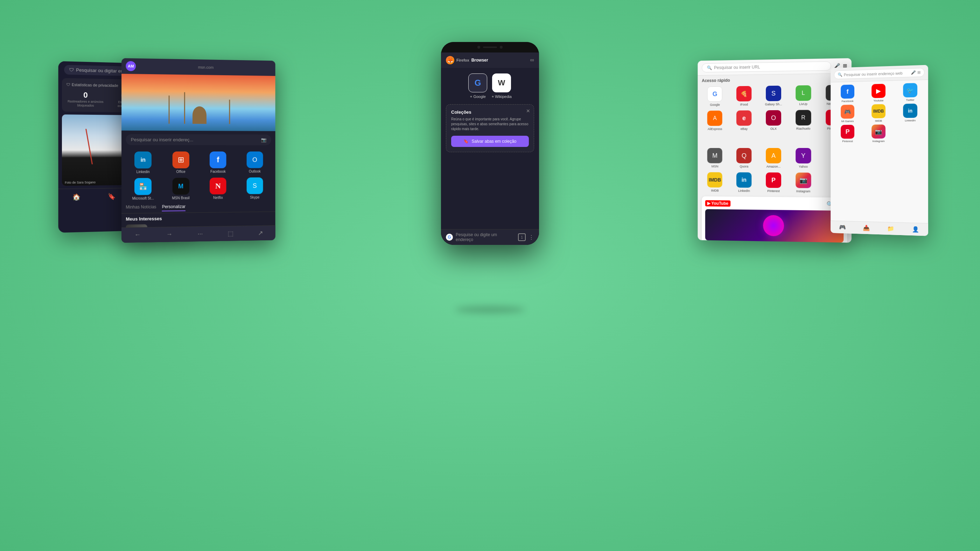 The height and width of the screenshot is (551, 980). I want to click on app-netflix: N Netflix, so click(218, 188).